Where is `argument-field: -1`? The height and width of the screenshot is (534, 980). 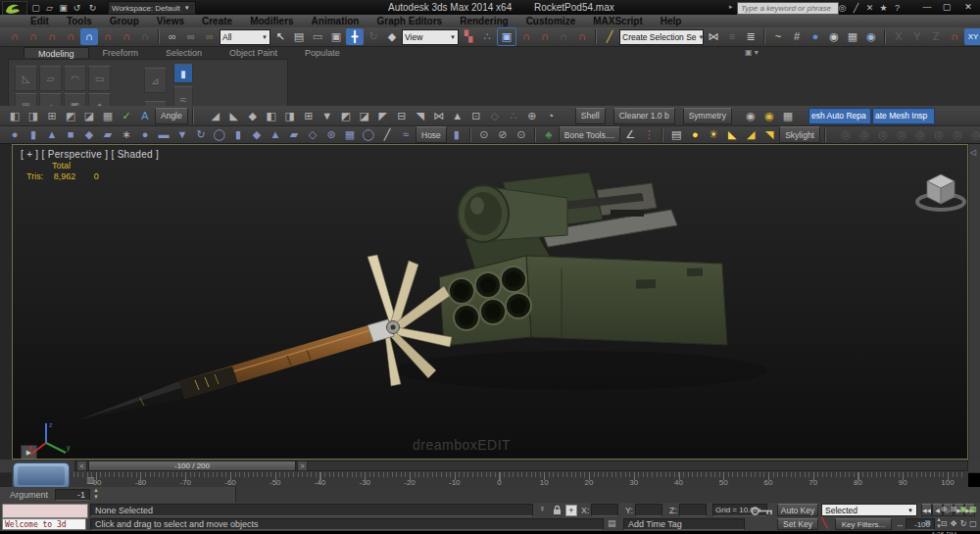 argument-field: -1 is located at coordinates (73, 495).